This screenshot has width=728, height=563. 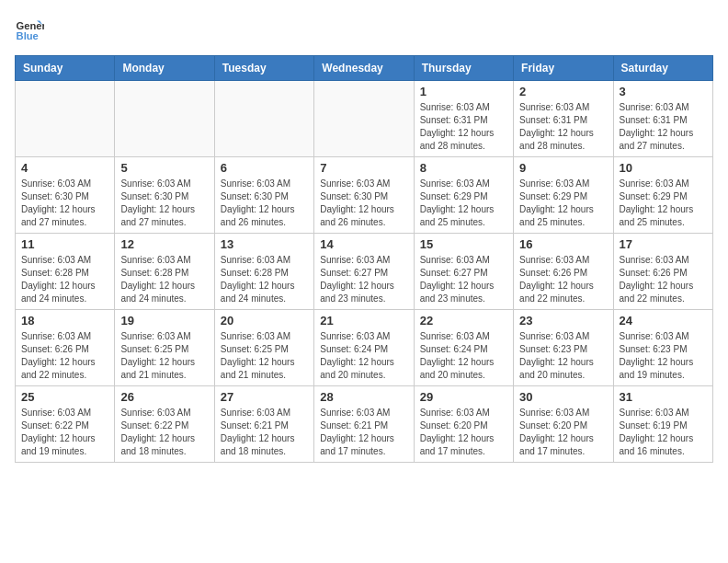 I want to click on day-cell-11: 11Sunrise: 6:03 AM Sunset: 6:28 PM Dayli…, so click(x=65, y=272).